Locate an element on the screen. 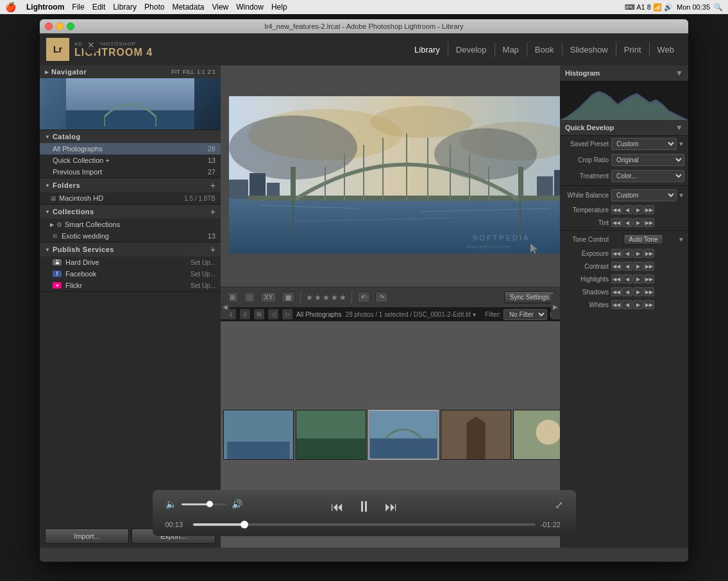  exotic-wedding-item: ⊞ Exotic wedding 13 is located at coordinates (130, 236).